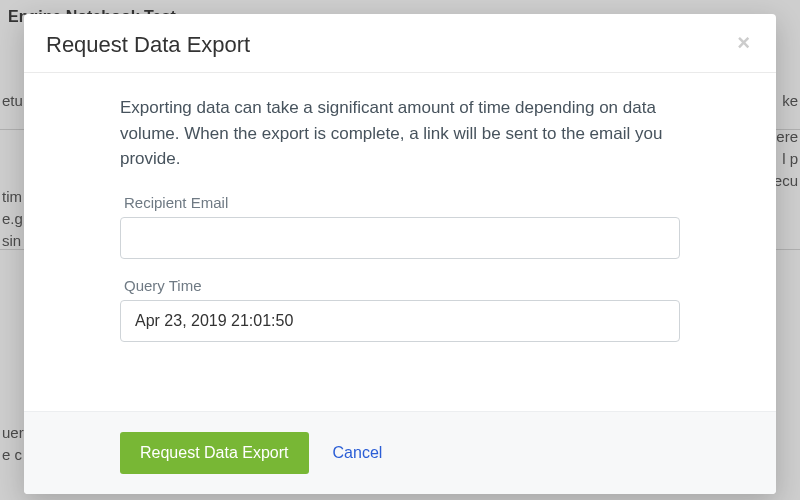  I want to click on query-time-label: Query Time, so click(400, 286).